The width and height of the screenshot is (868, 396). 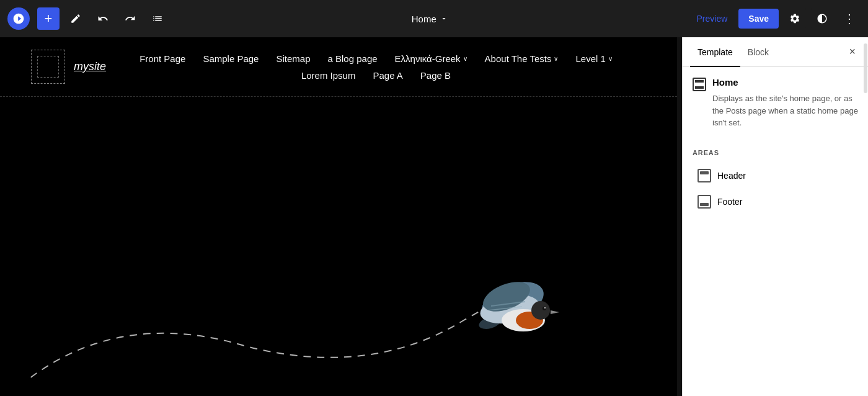 What do you see at coordinates (699, 84) in the screenshot?
I see `home-template-icon` at bounding box center [699, 84].